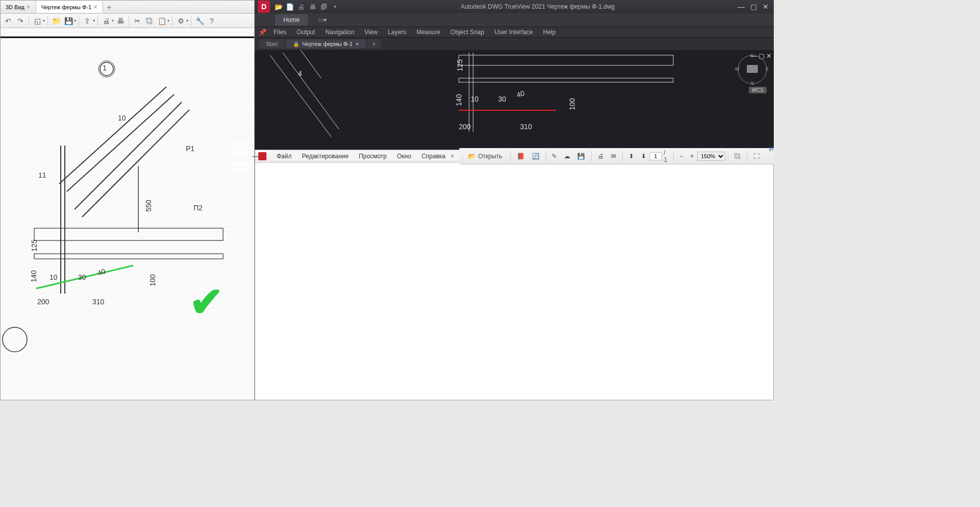 The image size is (980, 507). I want to click on close-icon: ✕, so click(766, 7).